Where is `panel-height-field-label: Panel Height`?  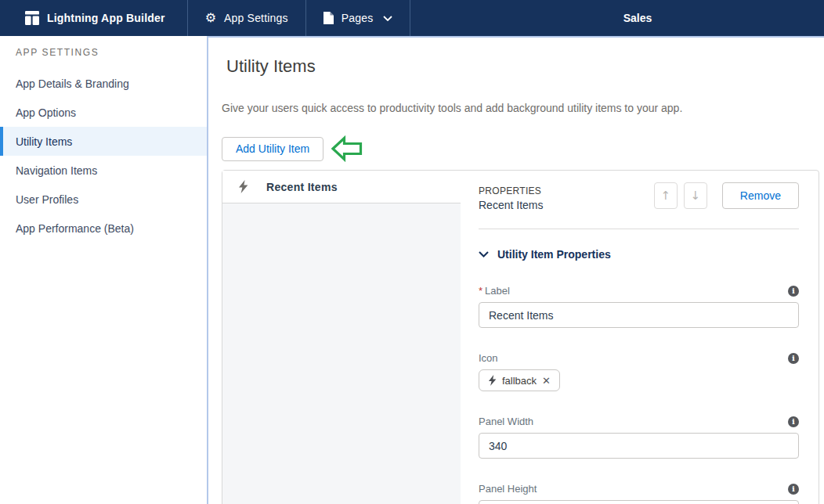
panel-height-field-label: Panel Height is located at coordinates (508, 488).